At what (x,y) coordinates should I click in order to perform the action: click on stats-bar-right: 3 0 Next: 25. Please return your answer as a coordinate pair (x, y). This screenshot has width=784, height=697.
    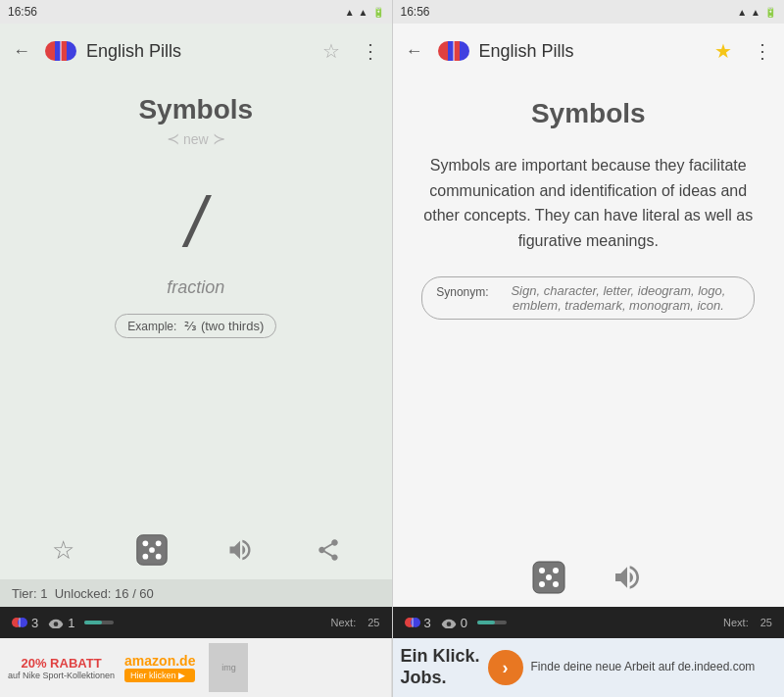
    Looking at the image, I should click on (589, 622).